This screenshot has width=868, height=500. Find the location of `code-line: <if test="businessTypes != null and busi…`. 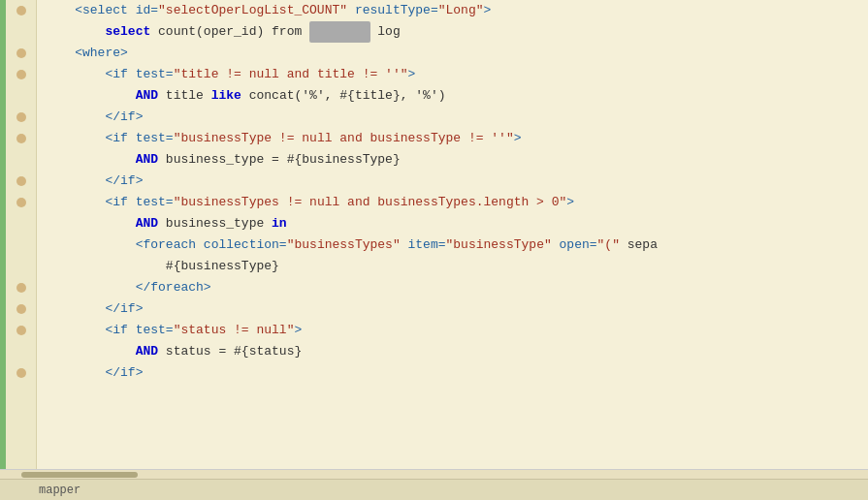

code-line: <if test="businessTypes != null and busi… is located at coordinates (452, 203).